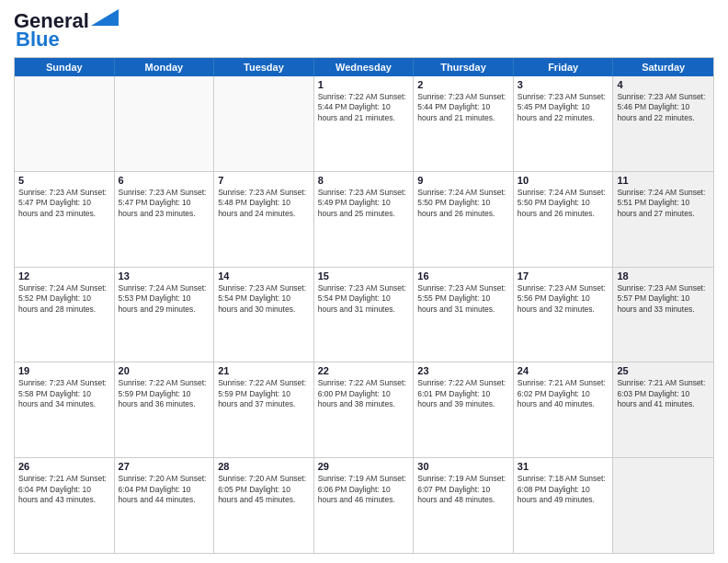 Image resolution: width=728 pixels, height=563 pixels. Describe the element at coordinates (463, 489) in the screenshot. I see `day-info: Sunrise: 7:19 AM Sunset: 6:07 PM Dayligh…` at that location.